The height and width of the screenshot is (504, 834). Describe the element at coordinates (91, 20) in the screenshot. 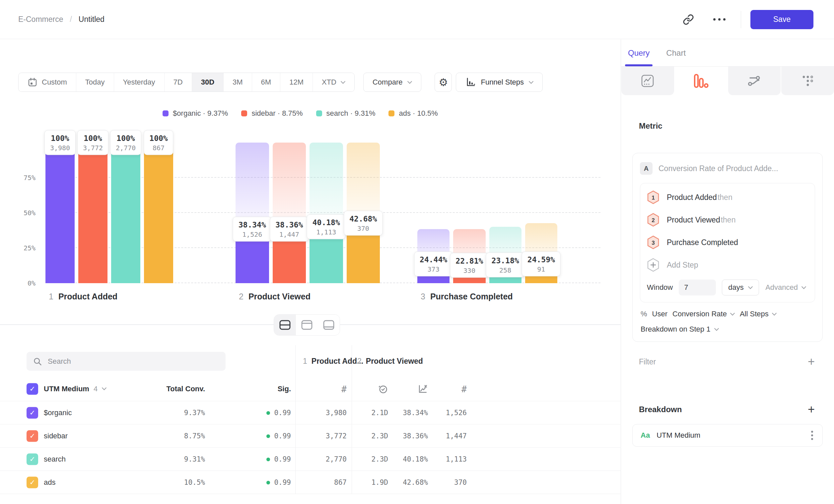

I see `breadcrumb-report-title: Untitled` at that location.